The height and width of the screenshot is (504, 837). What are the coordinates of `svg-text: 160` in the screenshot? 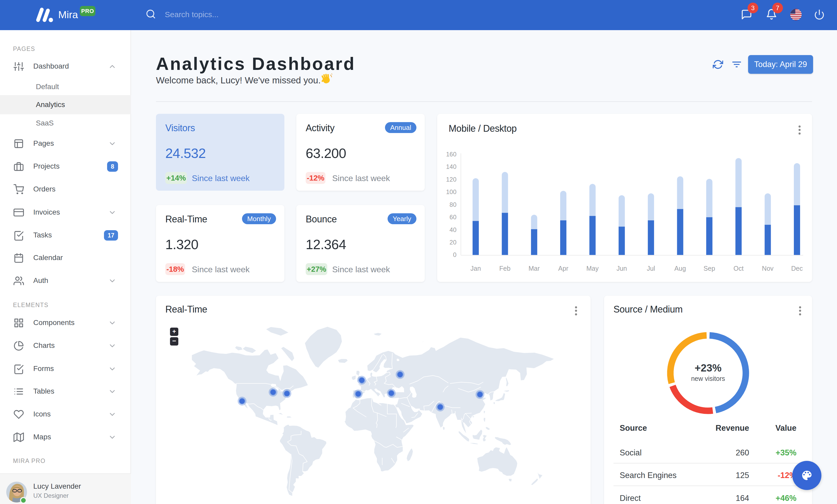 It's located at (451, 154).